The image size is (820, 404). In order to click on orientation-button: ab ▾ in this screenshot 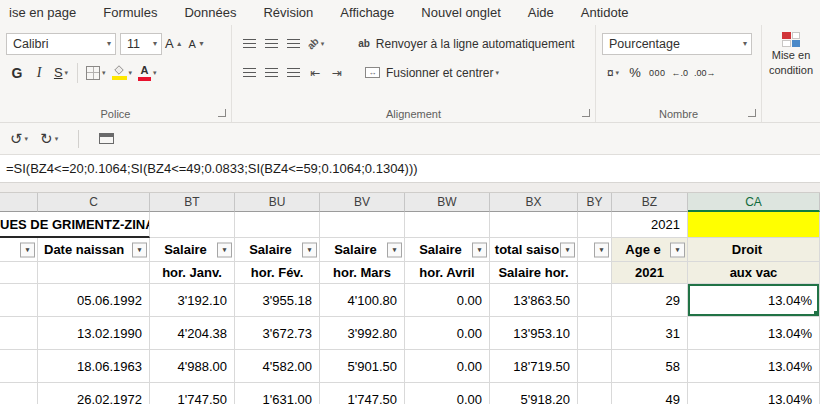, I will do `click(316, 44)`.